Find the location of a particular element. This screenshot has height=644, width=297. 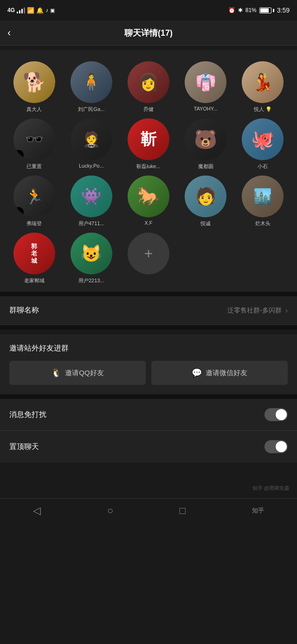

member-item: 👩 乔健 is located at coordinates (148, 87).